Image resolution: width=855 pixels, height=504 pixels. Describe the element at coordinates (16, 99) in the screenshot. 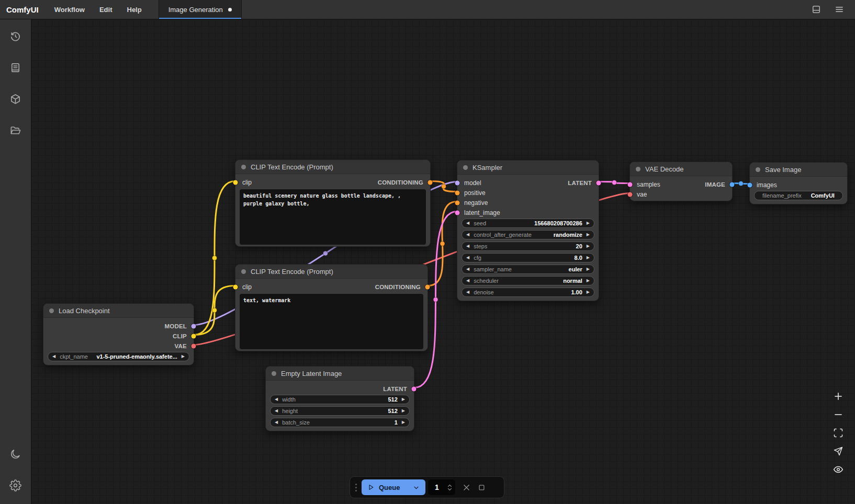

I see `sidebar-item-model-library` at that location.